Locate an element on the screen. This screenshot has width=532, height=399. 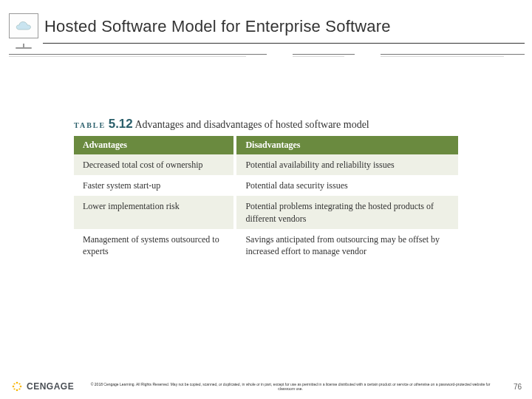
table-row: Faster system start-up Potential data se… is located at coordinates (266, 185).